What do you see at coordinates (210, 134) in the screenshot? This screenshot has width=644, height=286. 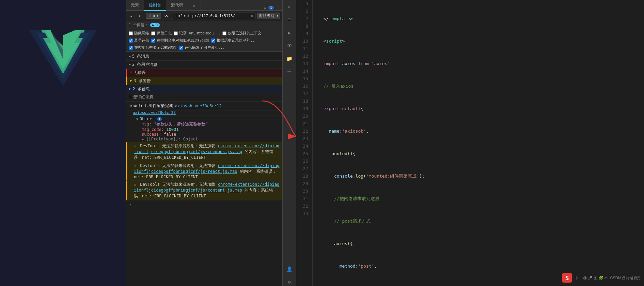 I see `obj-prop-success: success: false` at bounding box center [210, 134].